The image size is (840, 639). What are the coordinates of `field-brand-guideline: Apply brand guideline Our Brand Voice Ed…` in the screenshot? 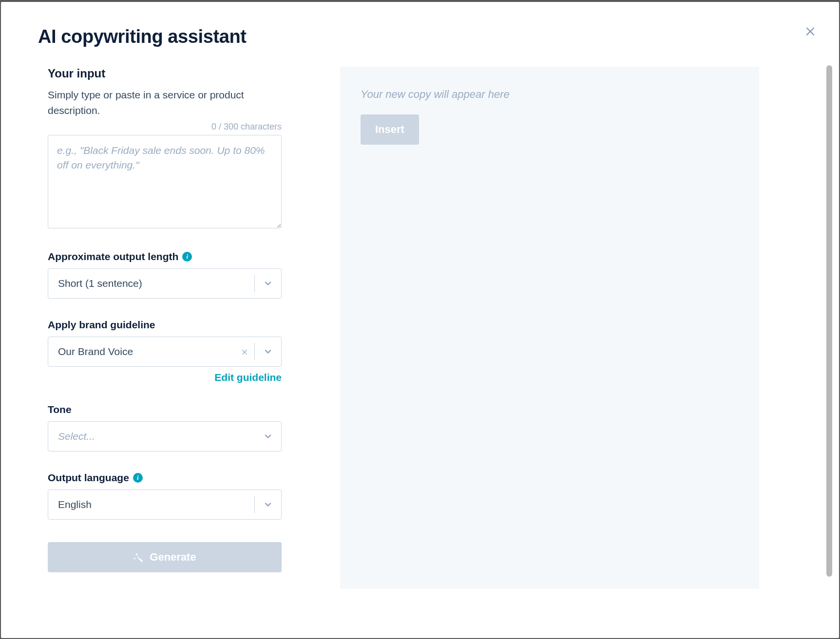 It's located at (165, 351).